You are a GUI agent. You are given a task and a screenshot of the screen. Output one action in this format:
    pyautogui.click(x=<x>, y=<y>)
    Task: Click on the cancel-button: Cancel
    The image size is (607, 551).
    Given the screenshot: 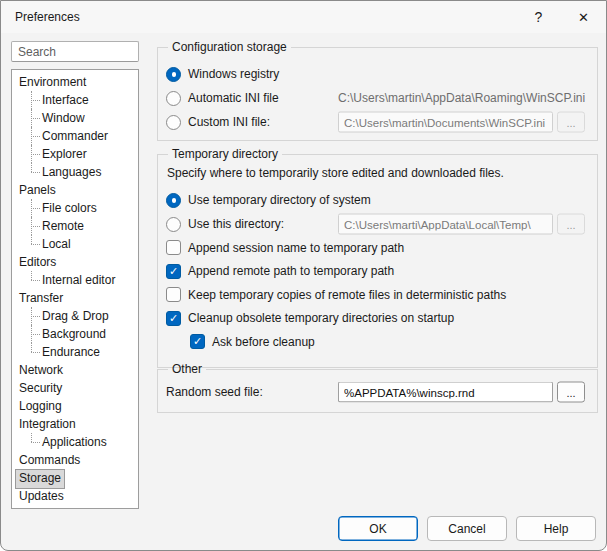 What is the action you would take?
    pyautogui.click(x=467, y=528)
    